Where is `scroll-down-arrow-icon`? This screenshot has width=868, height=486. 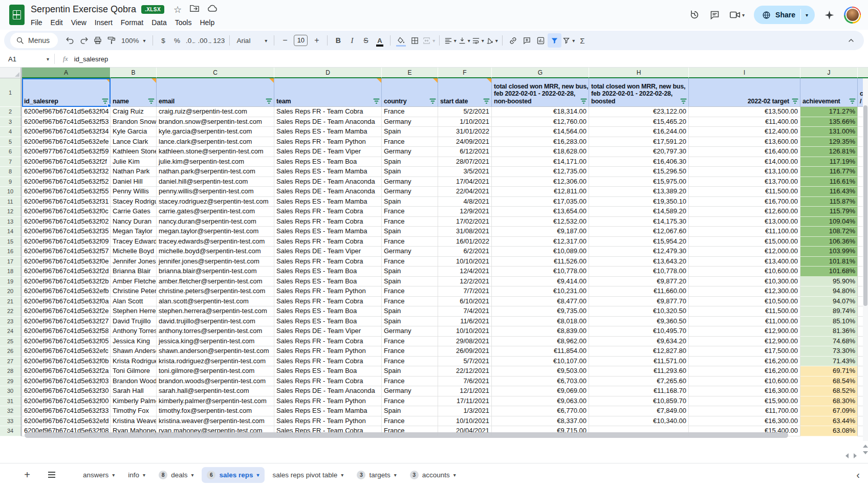 scroll-down-arrow-icon is located at coordinates (865, 453).